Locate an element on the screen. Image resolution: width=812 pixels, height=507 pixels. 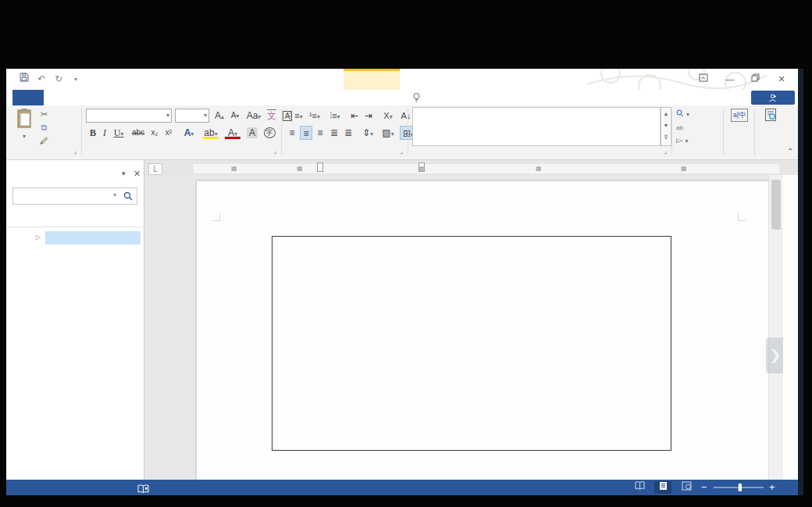
close-button: ✕ is located at coordinates (782, 79).